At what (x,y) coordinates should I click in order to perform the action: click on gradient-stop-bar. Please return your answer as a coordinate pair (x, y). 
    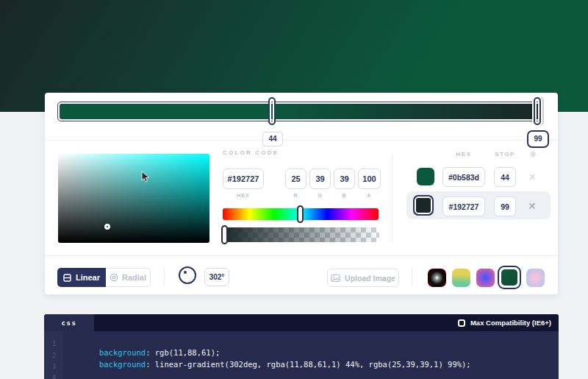
    Looking at the image, I should click on (300, 112).